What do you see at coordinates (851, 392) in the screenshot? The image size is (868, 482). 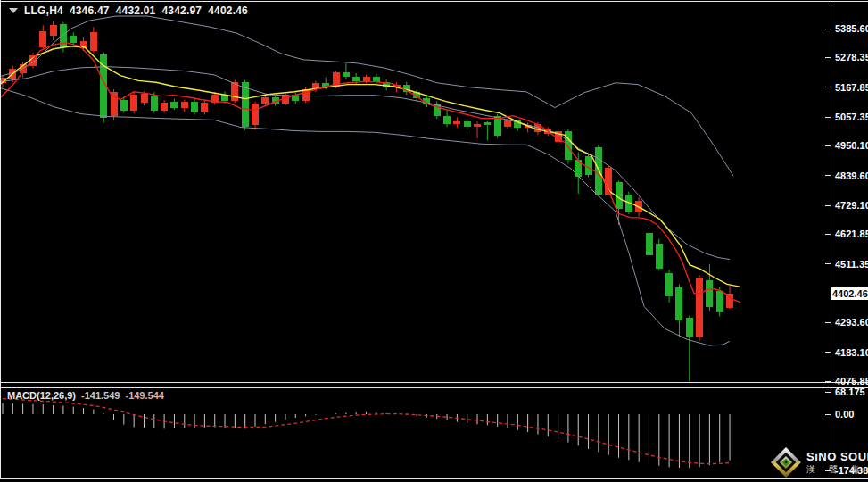 I see `macd-axis-label: 68.175` at bounding box center [851, 392].